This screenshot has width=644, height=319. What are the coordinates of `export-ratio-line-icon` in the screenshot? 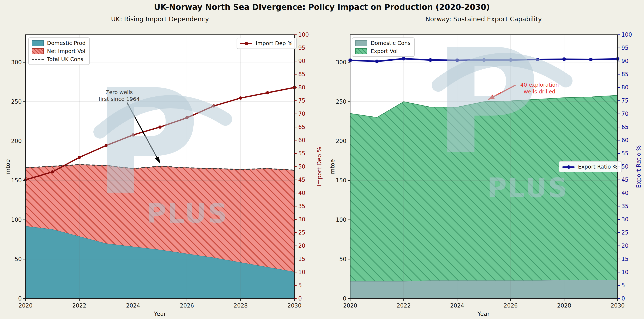 It's located at (568, 167).